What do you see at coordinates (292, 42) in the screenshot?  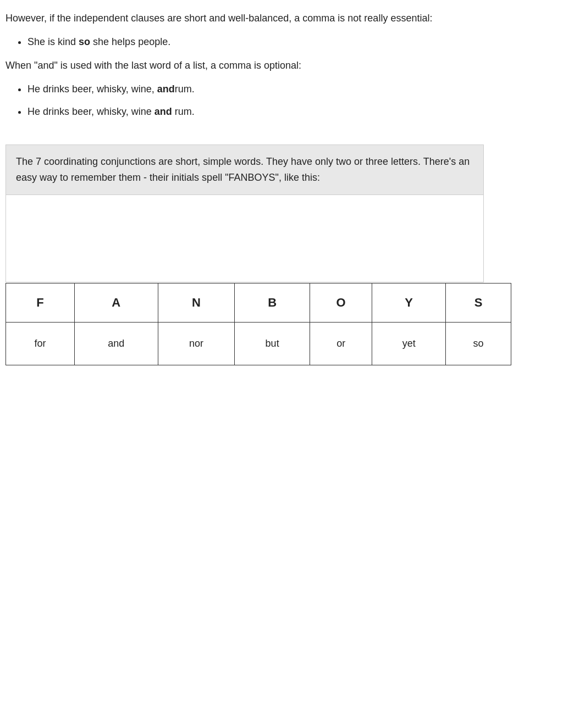 I see `bullet-item-so: She is kind so she helps people.` at bounding box center [292, 42].